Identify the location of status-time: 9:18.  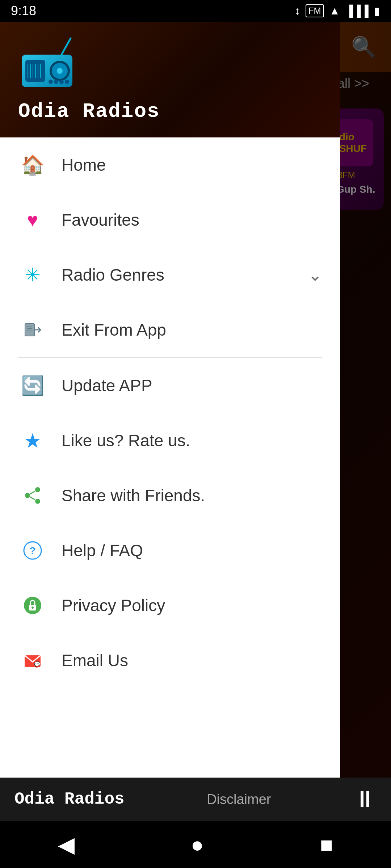
(24, 11).